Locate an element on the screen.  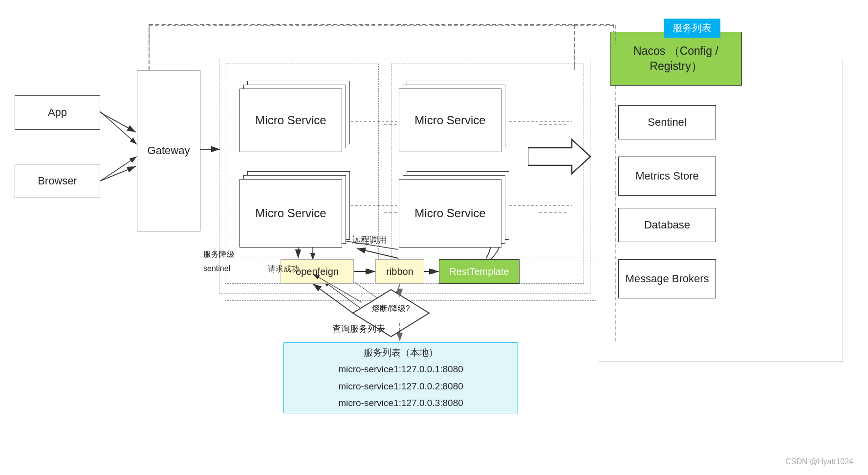
gateway-box: Gateway is located at coordinates (169, 151).